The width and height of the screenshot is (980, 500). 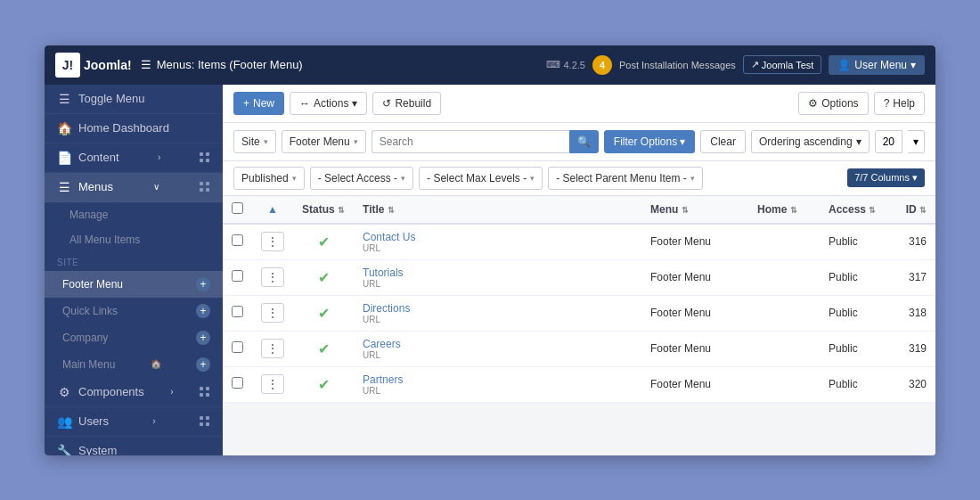 I want to click on row-more-button-2: ⋮, so click(x=273, y=313).